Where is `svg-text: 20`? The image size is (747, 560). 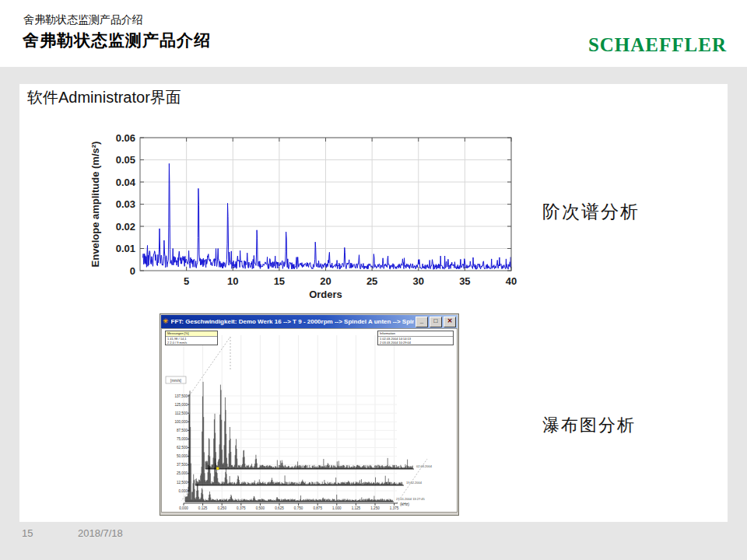
svg-text: 20 is located at coordinates (325, 282).